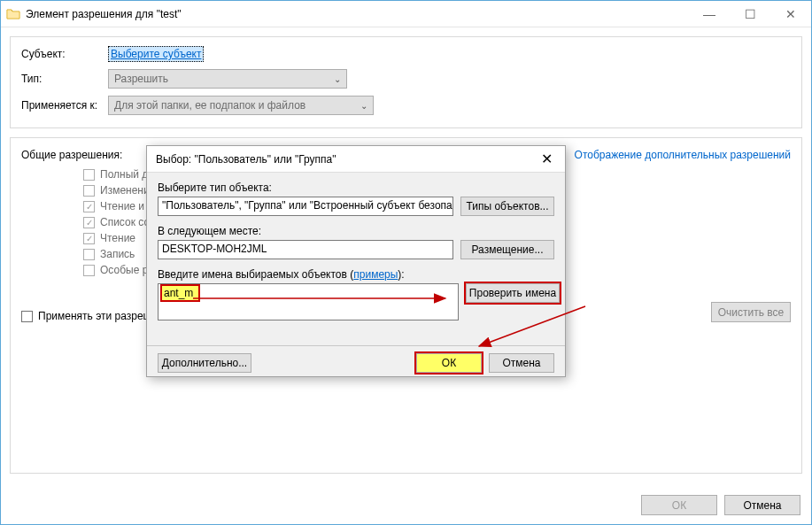 The image size is (812, 525). What do you see at coordinates (679, 505) in the screenshot?
I see `ok-button: ОК` at bounding box center [679, 505].